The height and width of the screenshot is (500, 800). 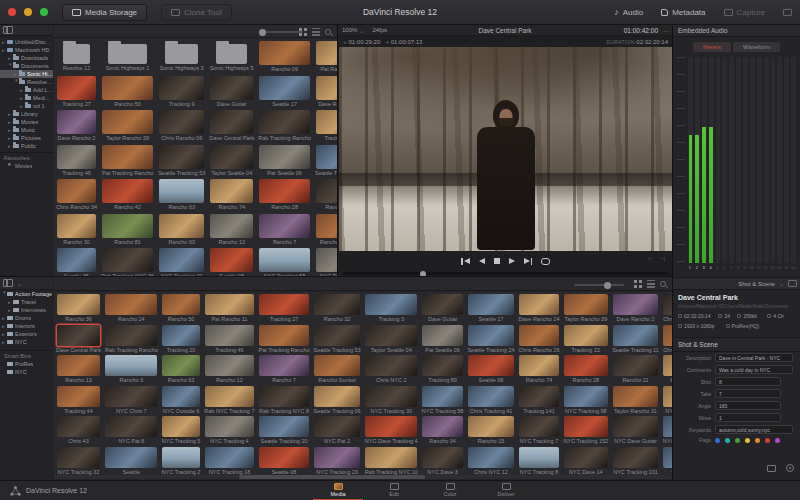 What do you see at coordinates (132, 368) in the screenshot?
I see `clip-item: Rancho 3` at bounding box center [132, 368].